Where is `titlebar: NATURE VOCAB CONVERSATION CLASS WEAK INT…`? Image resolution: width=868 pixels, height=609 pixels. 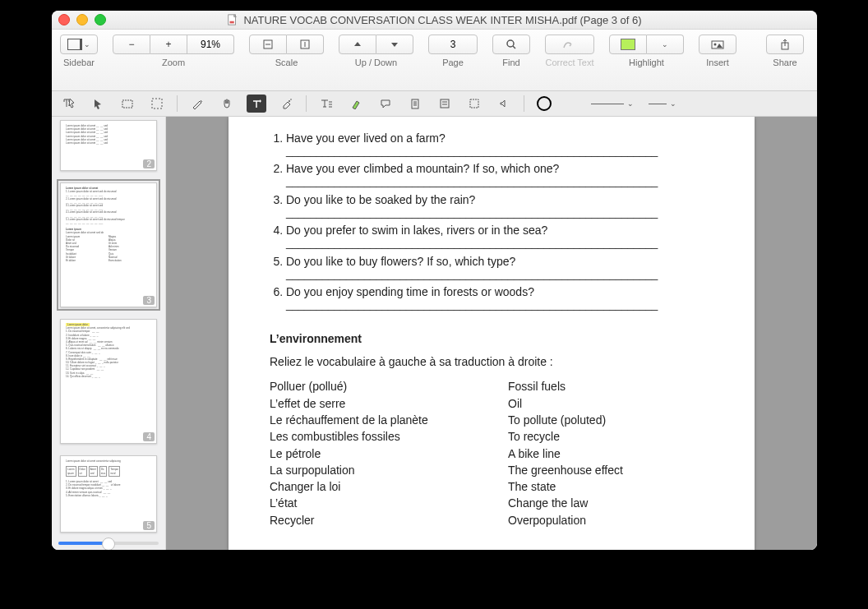
titlebar: NATURE VOCAB CONVERSATION CLASS WEAK INT… is located at coordinates (434, 20).